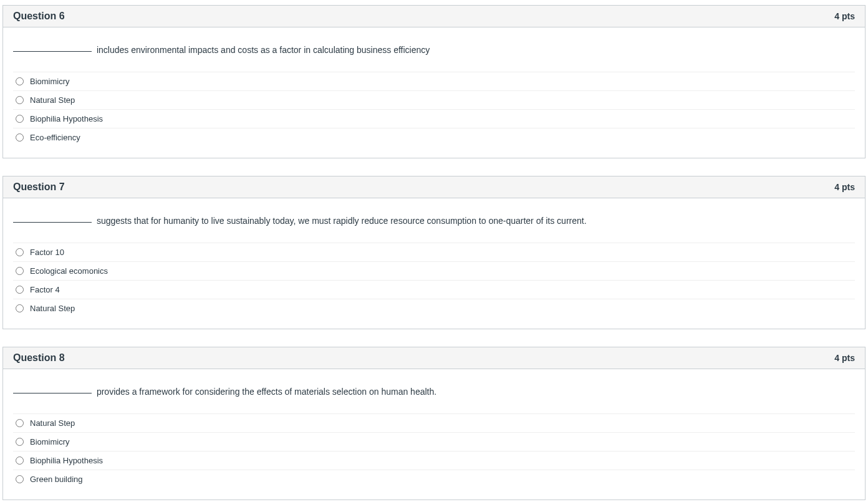 The image size is (868, 502). What do you see at coordinates (434, 358) in the screenshot?
I see `question-header: Question 8 4 pts` at bounding box center [434, 358].